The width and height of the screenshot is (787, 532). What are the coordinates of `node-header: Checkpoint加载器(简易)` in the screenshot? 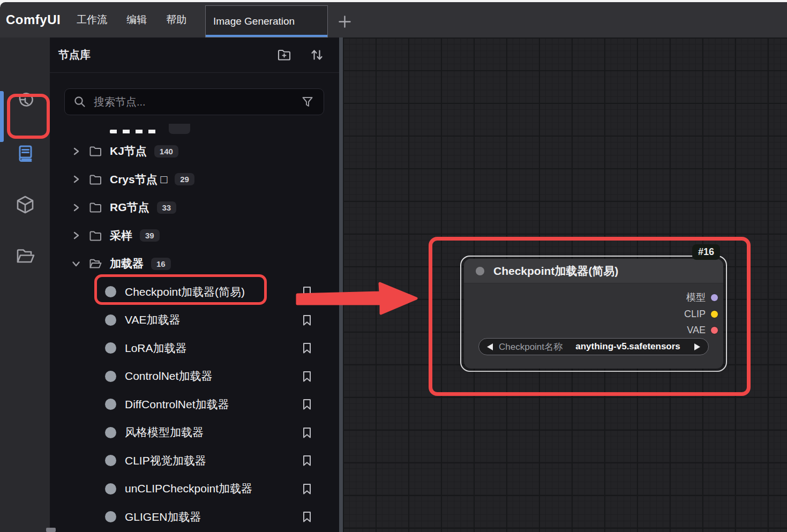 It's located at (594, 271).